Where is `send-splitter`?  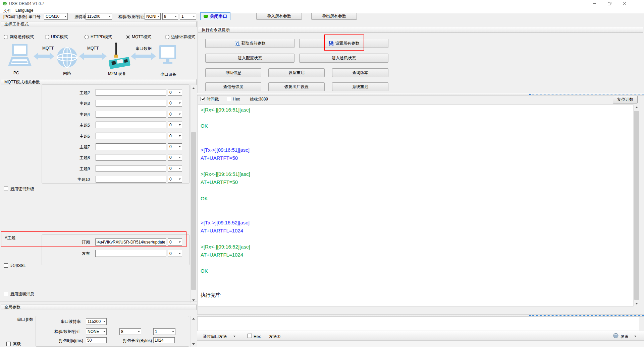
send-splitter is located at coordinates (421, 316).